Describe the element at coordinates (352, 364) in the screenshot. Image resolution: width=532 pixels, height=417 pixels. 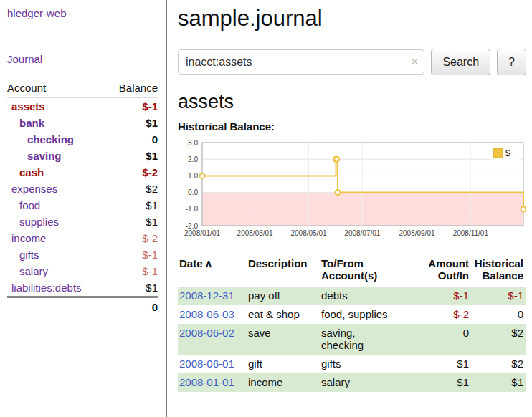
I see `register-row: 2008-06-01giftgifts$1$2` at that location.